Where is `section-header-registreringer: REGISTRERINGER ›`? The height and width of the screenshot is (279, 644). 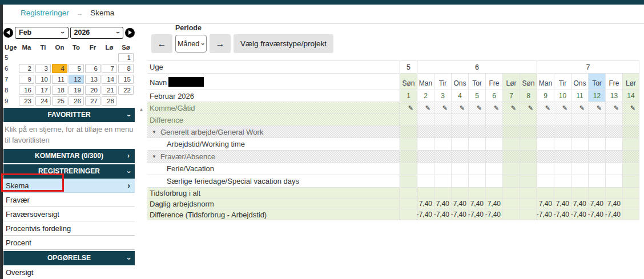 section-header-registreringer: REGISTRERINGER › is located at coordinates (69, 171).